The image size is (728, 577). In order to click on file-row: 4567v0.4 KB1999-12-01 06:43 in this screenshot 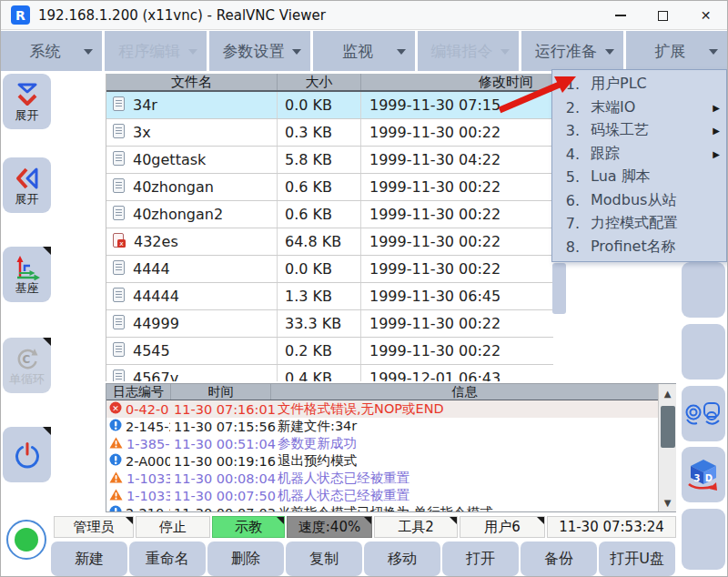, I will do `click(329, 373)`.